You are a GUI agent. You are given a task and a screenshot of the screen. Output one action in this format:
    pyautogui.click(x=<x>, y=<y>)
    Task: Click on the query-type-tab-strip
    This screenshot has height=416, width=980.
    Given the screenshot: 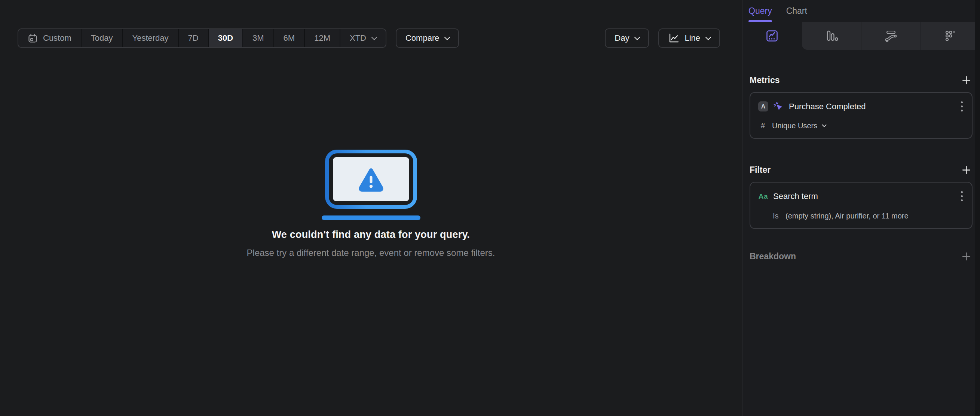 What is the action you would take?
    pyautogui.click(x=861, y=36)
    